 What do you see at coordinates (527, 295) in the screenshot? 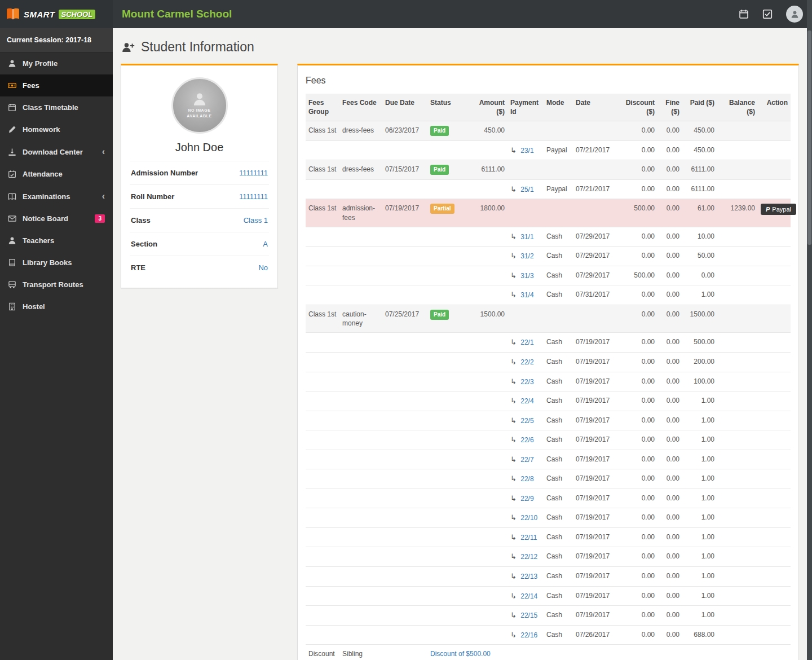
I see `payment-id-link: 31/4` at bounding box center [527, 295].